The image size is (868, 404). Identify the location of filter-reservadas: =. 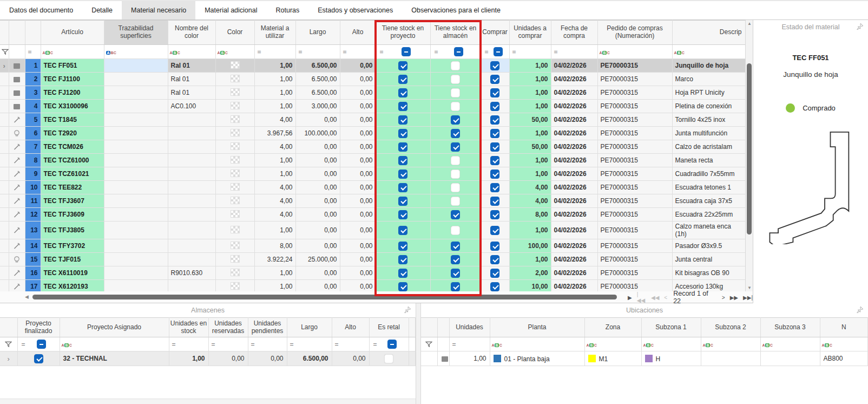
(228, 344).